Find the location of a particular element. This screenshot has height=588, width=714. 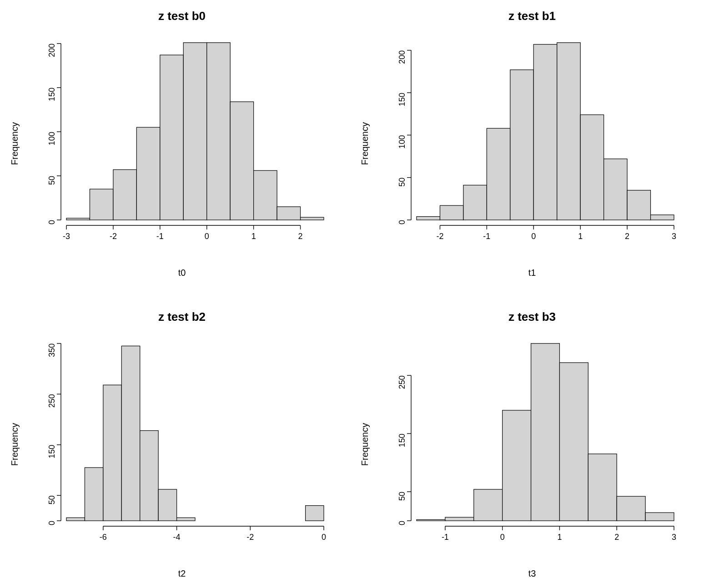

chart-svg-b0: -3-2-1012050100150200 is located at coordinates (194, 140).